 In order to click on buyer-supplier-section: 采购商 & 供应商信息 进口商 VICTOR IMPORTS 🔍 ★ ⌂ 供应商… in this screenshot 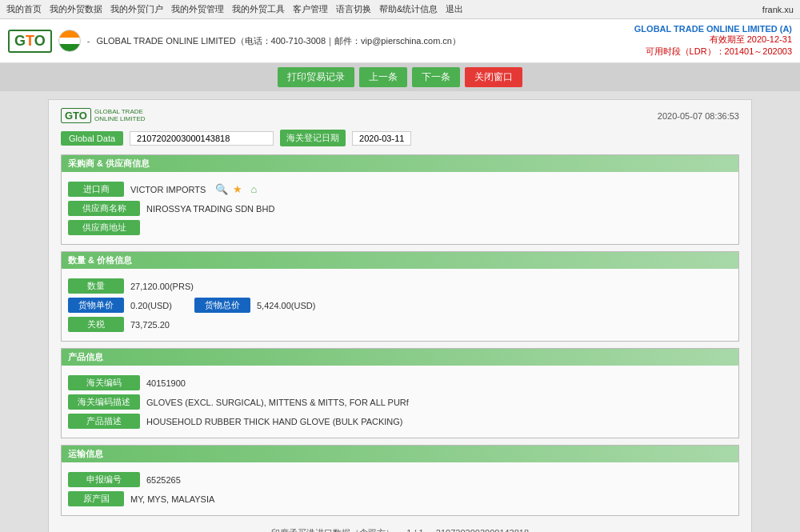, I will do `click(400, 200)`.